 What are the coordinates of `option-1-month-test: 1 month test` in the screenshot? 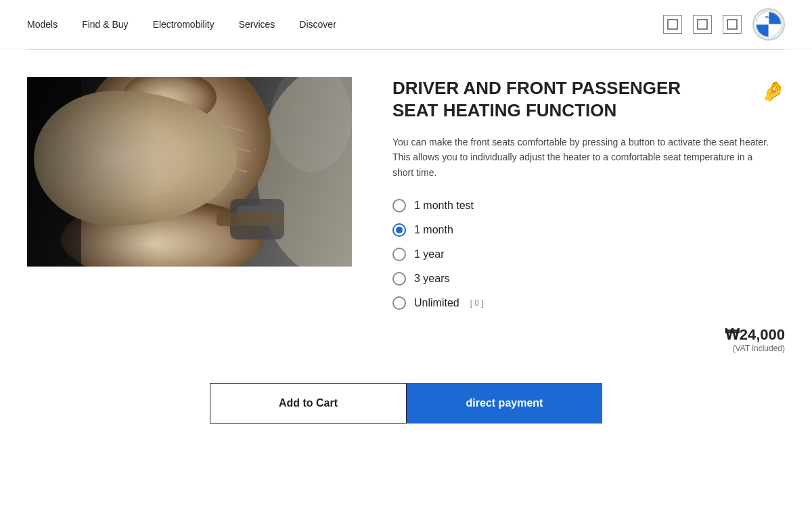 It's located at (589, 206).